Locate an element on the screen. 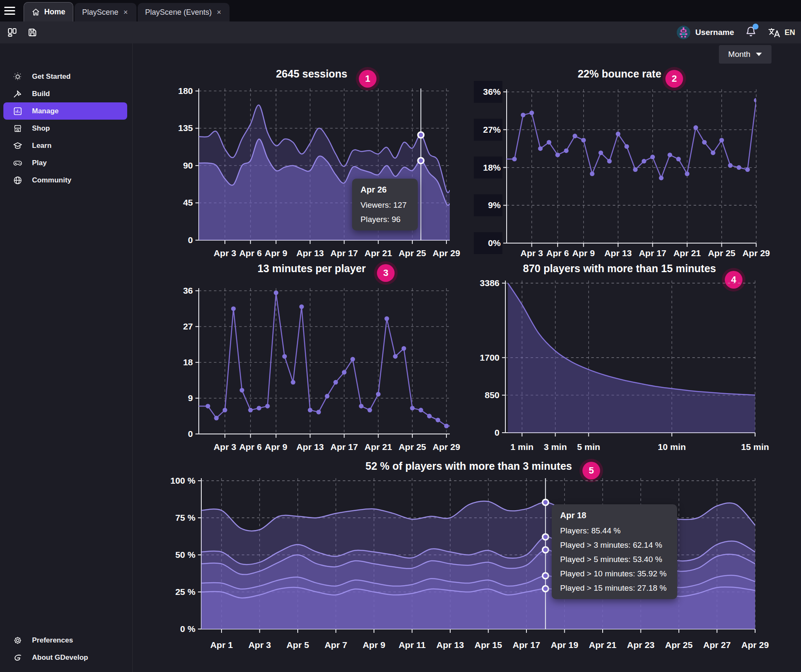 The width and height of the screenshot is (801, 672). svg-text: 3386 is located at coordinates (489, 283).